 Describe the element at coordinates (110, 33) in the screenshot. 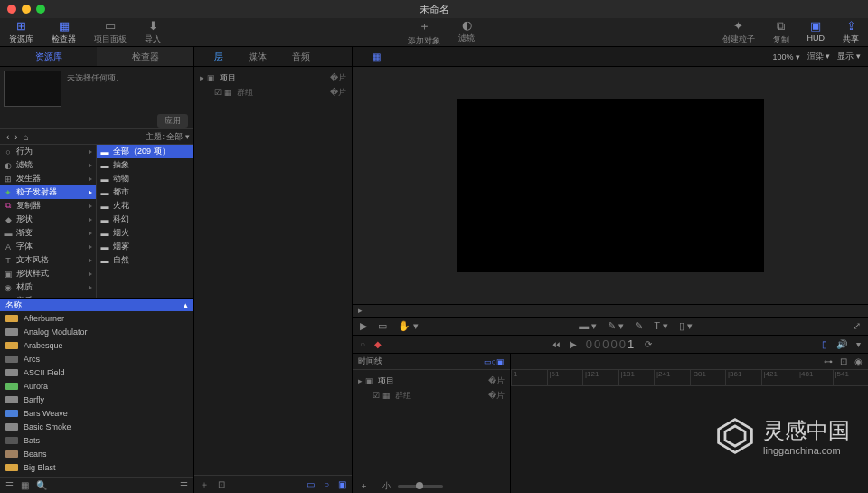

I see `toolbar-项目面板: ▭项目面板` at that location.